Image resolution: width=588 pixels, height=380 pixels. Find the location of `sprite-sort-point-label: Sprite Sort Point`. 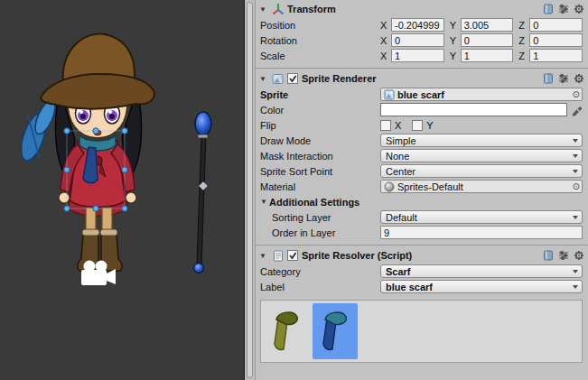

sprite-sort-point-label: Sprite Sort Point is located at coordinates (320, 171).